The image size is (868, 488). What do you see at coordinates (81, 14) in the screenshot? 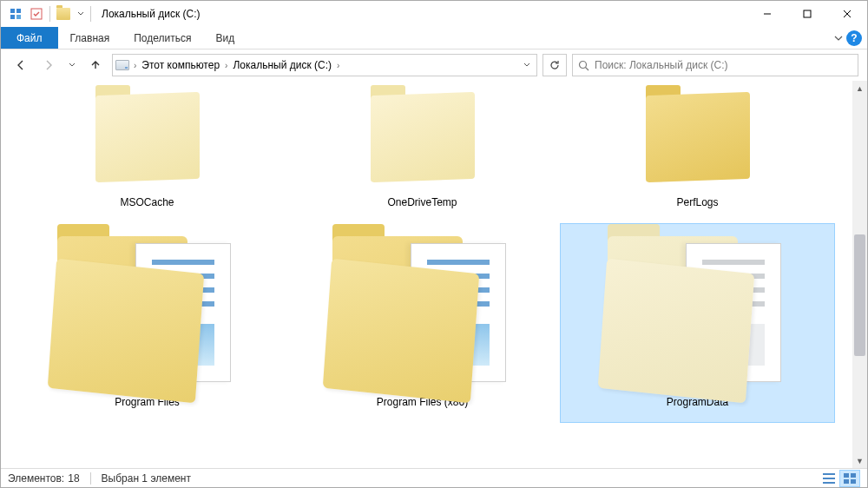
I see `qat-chevron-down-icon` at bounding box center [81, 14].